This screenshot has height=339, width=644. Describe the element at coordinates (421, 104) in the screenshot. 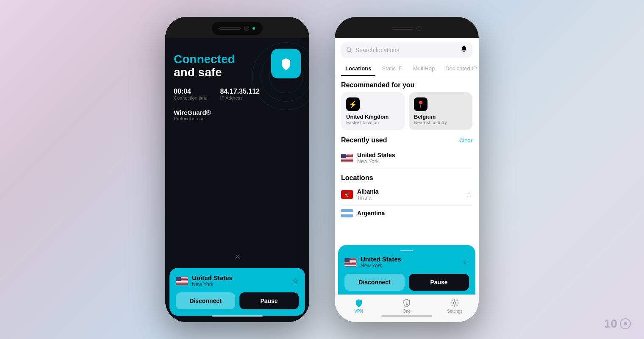

I see `belgium-icon: 📍` at that location.